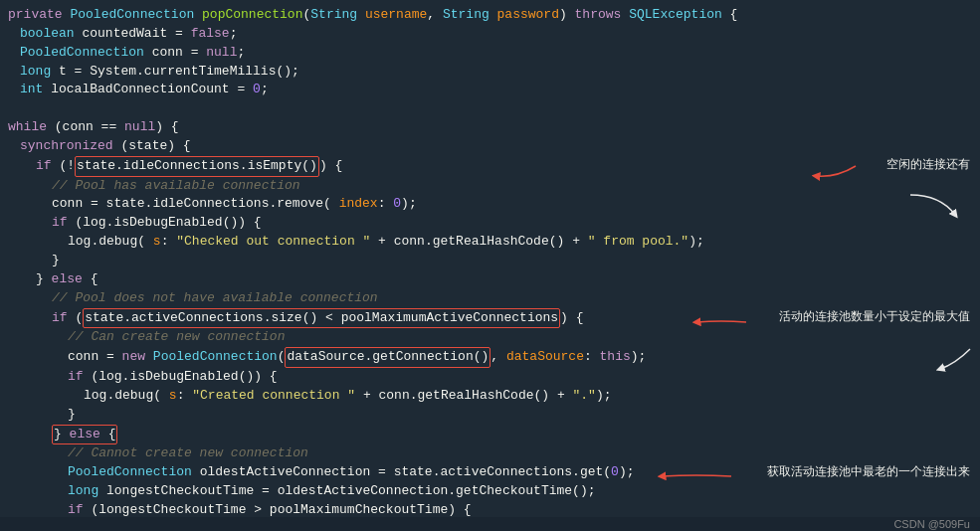 Image resolution: width=980 pixels, height=531 pixels. What do you see at coordinates (869, 471) in the screenshot?
I see `annotation-oldest: 获取活动连接池中最老的一个连接出来` at bounding box center [869, 471].